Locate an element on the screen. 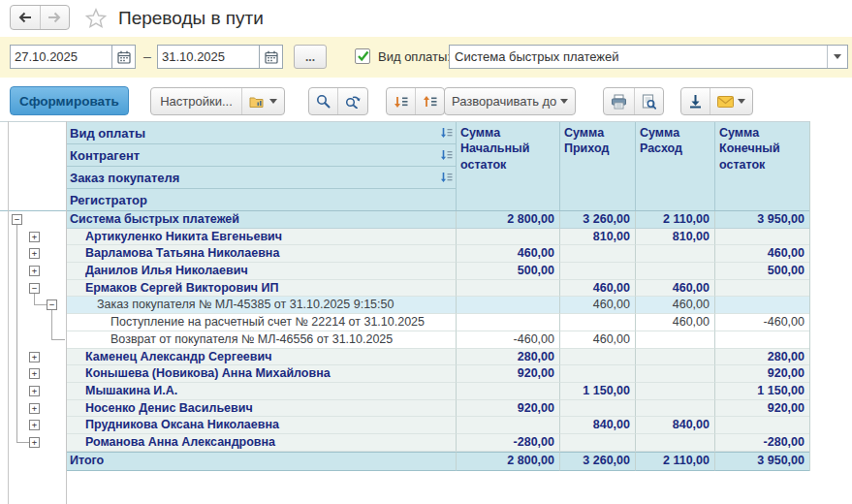 This screenshot has width=852, height=504. row-label: Каменец Александр Сергеевич is located at coordinates (261, 358).